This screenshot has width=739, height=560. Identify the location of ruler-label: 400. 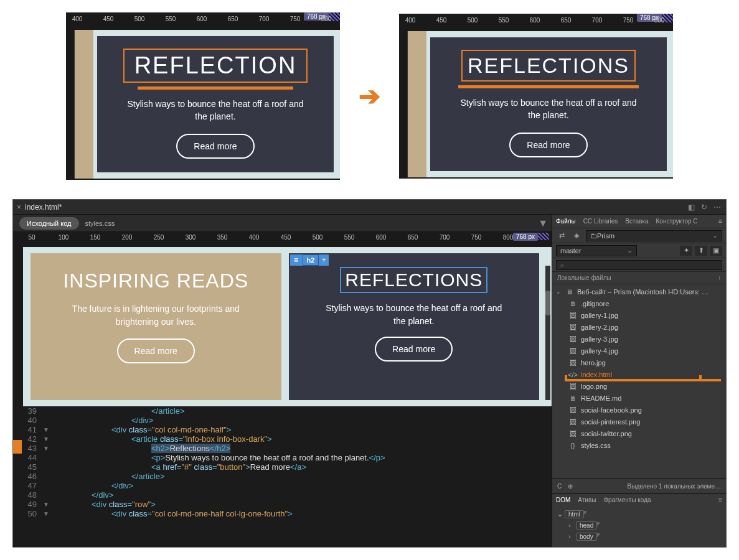
(77, 19).